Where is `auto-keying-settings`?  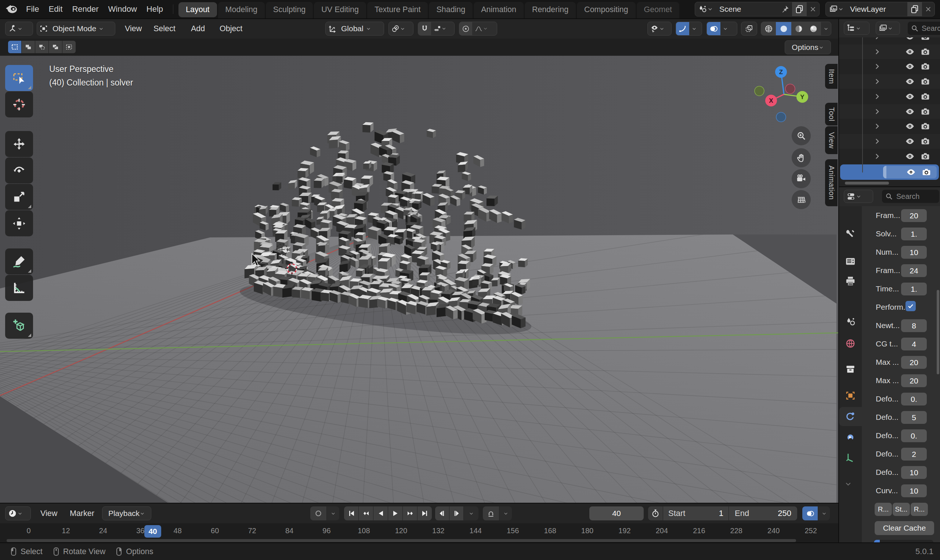
auto-keying-settings is located at coordinates (333, 513).